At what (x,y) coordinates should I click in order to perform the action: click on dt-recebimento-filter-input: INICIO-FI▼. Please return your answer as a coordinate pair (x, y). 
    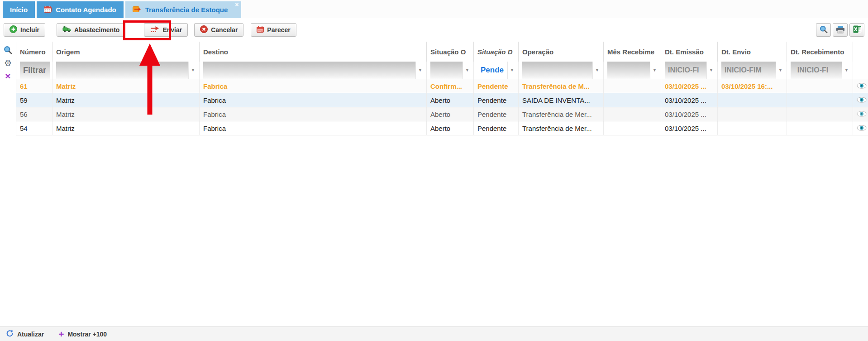
    Looking at the image, I should click on (821, 70).